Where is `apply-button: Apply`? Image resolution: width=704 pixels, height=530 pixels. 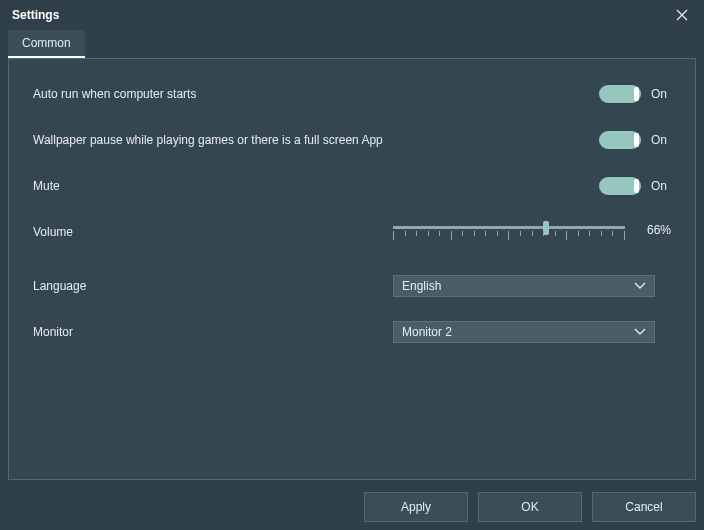
apply-button: Apply is located at coordinates (416, 507).